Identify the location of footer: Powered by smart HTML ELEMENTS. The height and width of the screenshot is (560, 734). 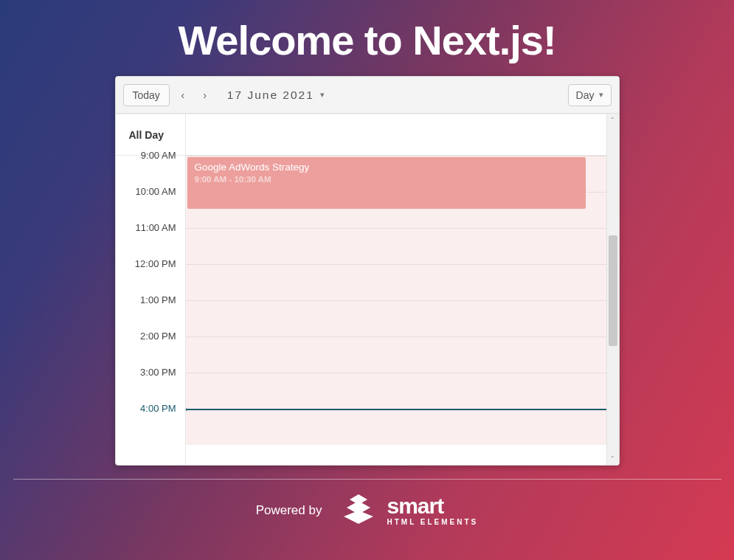
(367, 511).